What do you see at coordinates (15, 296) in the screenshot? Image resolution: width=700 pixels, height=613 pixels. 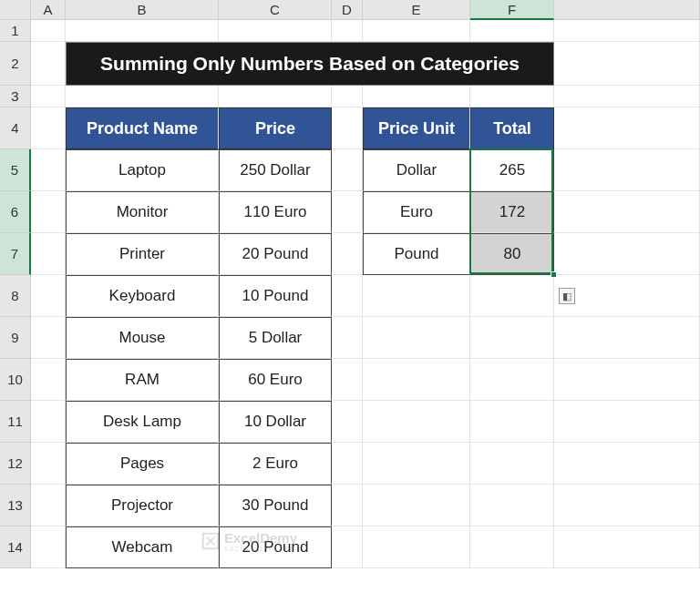 I see `row-header-8: 8` at bounding box center [15, 296].